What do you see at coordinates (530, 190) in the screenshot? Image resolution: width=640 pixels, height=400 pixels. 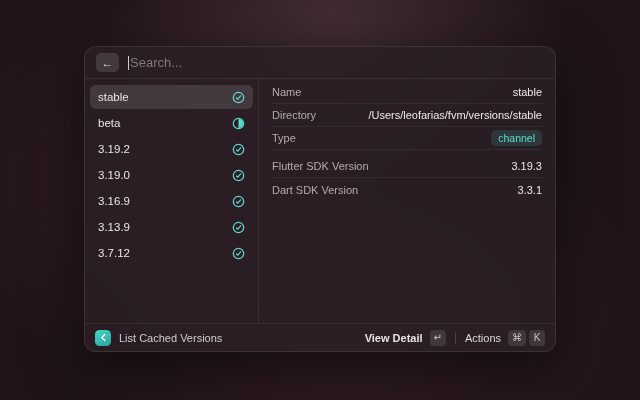 I see `detail-value: 3.3.1` at bounding box center [530, 190].